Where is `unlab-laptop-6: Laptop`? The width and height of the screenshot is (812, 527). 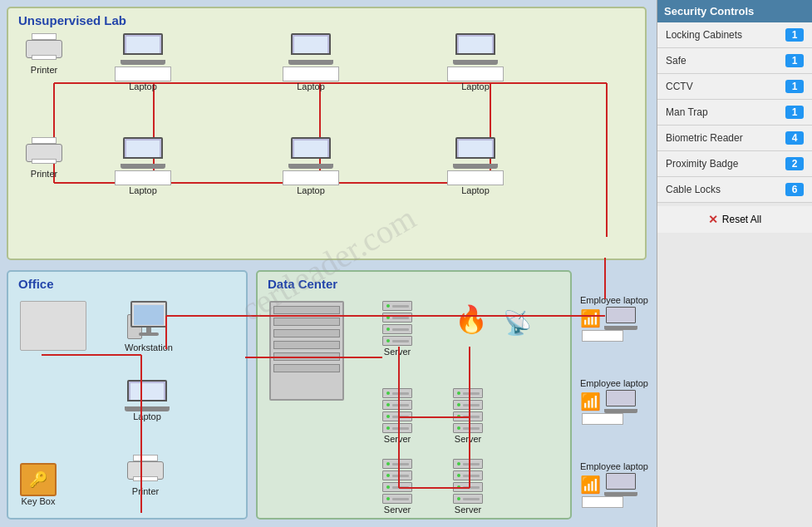
unlab-laptop-6: Laptop is located at coordinates (475, 166).